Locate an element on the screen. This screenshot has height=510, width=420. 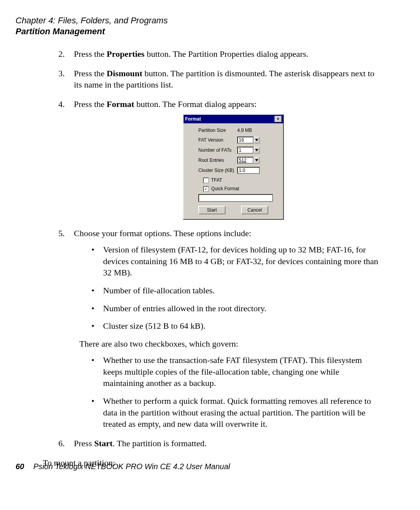
quick-format-label: Quick Format is located at coordinates (225, 189).